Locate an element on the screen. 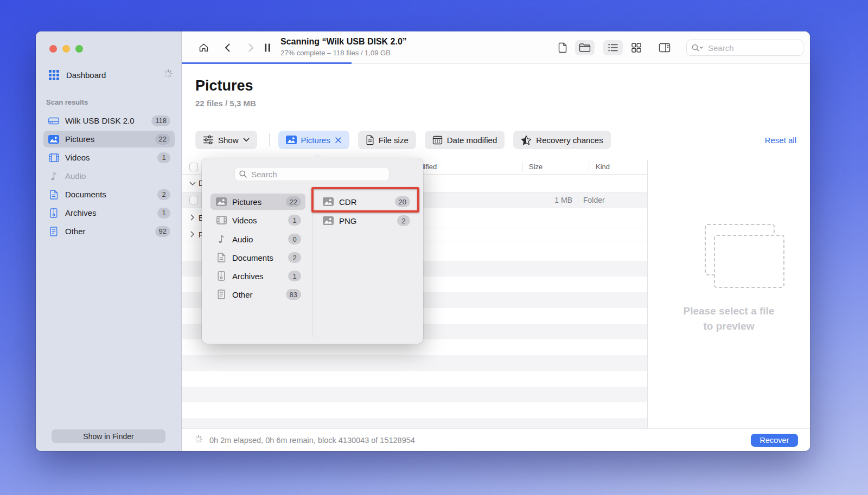 This screenshot has height=495, width=868. recover-button: Recover is located at coordinates (775, 440).